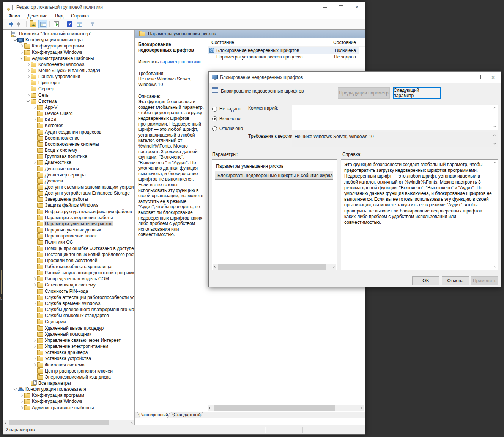 The image size is (504, 437). I want to click on scroll-left-icon, so click(216, 267).